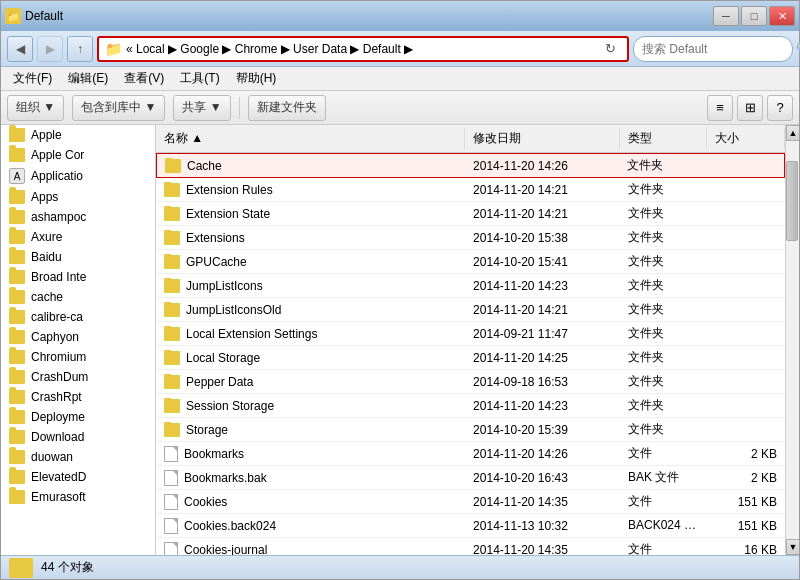  Describe the element at coordinates (754, 16) in the screenshot. I see `titlebar-buttons: ─ □ ✕` at that location.